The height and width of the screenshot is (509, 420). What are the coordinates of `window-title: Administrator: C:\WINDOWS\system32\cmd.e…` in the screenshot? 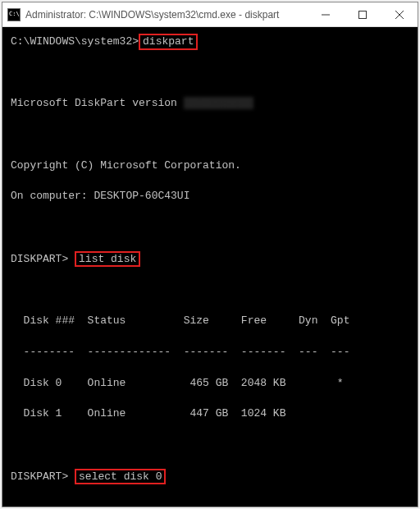 It's located at (166, 15).